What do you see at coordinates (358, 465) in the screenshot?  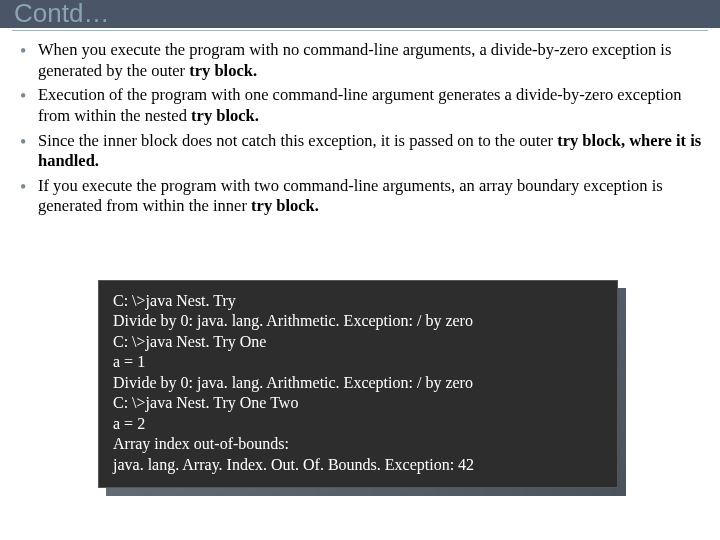 I see `console-line: java. lang. Array. Index. Out. Of. Bound…` at bounding box center [358, 465].